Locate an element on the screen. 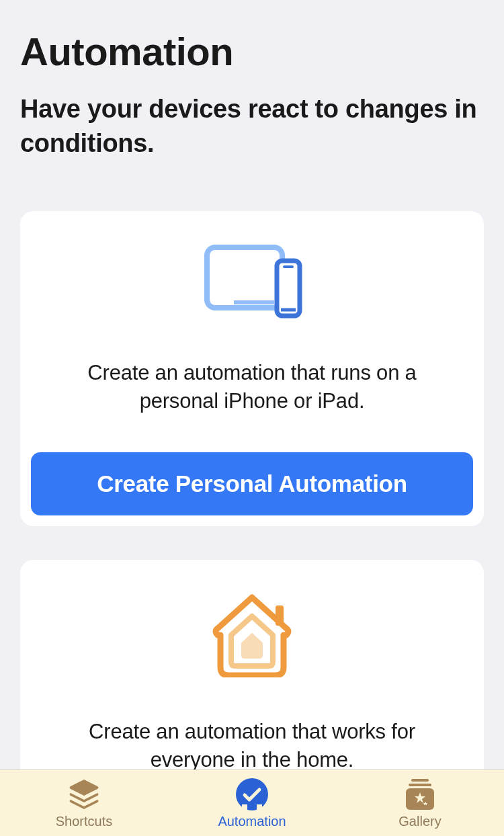 The image size is (504, 836). home-icon is located at coordinates (252, 636).